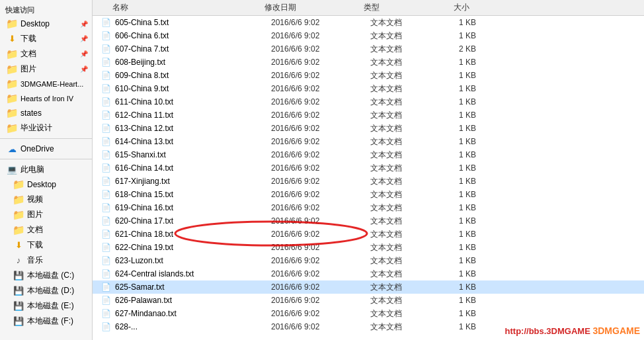  Describe the element at coordinates (192, 221) in the screenshot. I see `file-name: 620-China 17.txt` at that location.